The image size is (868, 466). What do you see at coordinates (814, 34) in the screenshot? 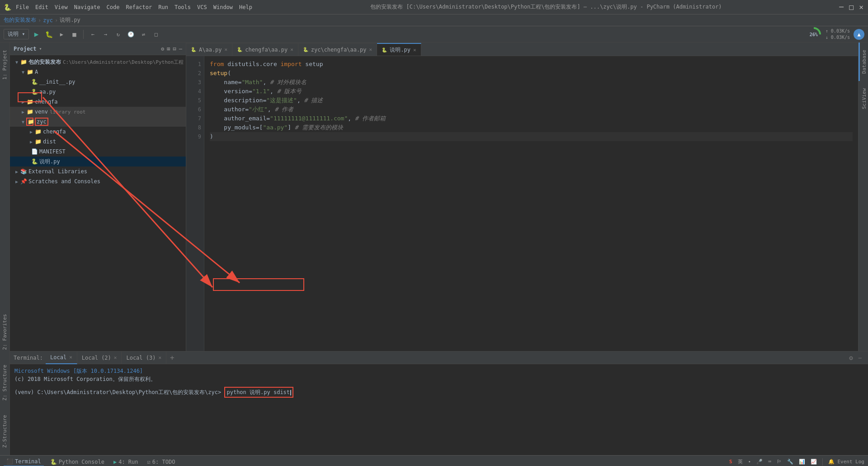
I see `cpu-percent-label: 26%` at bounding box center [814, 34].